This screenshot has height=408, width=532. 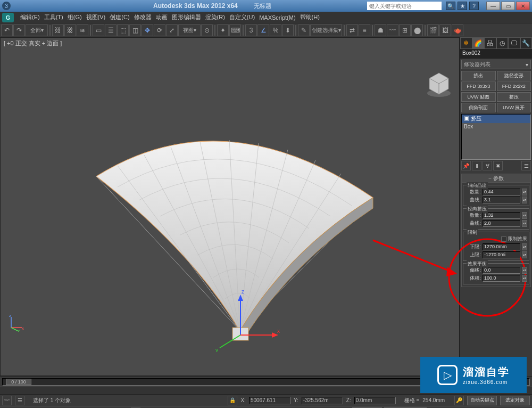 What do you see at coordinates (501, 271) in the screenshot?
I see `bias-field: 0.0` at bounding box center [501, 271].